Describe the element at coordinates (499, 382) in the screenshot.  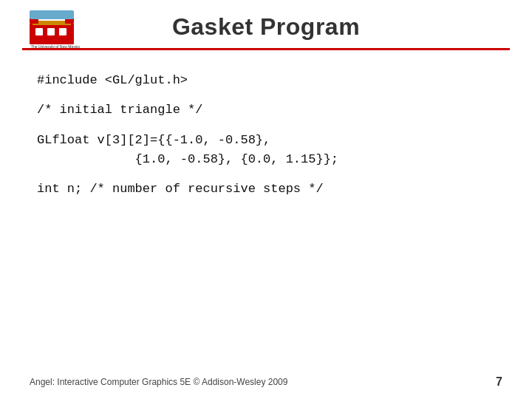
I see `page-number: 7` at that location.